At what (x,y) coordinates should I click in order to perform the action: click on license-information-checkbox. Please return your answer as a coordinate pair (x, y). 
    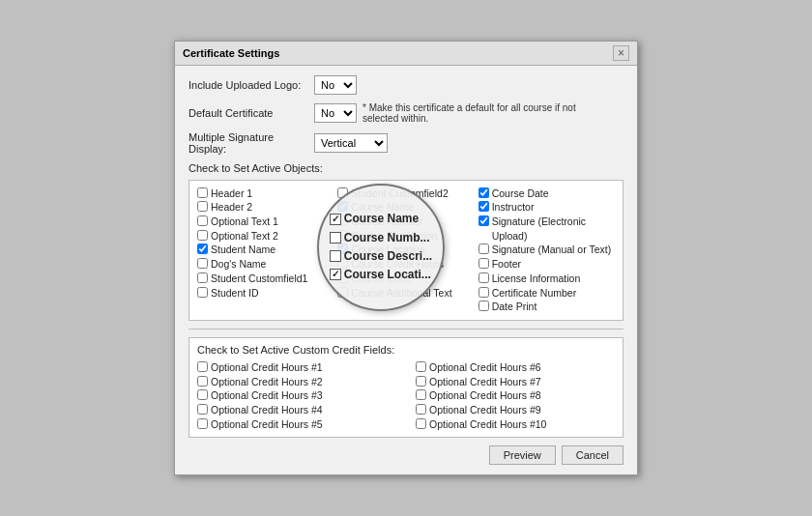
    Looking at the image, I should click on (483, 278).